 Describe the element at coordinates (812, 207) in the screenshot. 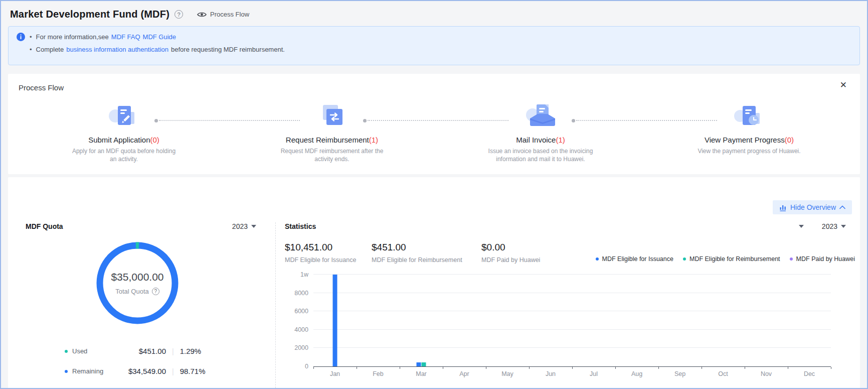

I see `hide-overview-button: Hide Overview` at that location.